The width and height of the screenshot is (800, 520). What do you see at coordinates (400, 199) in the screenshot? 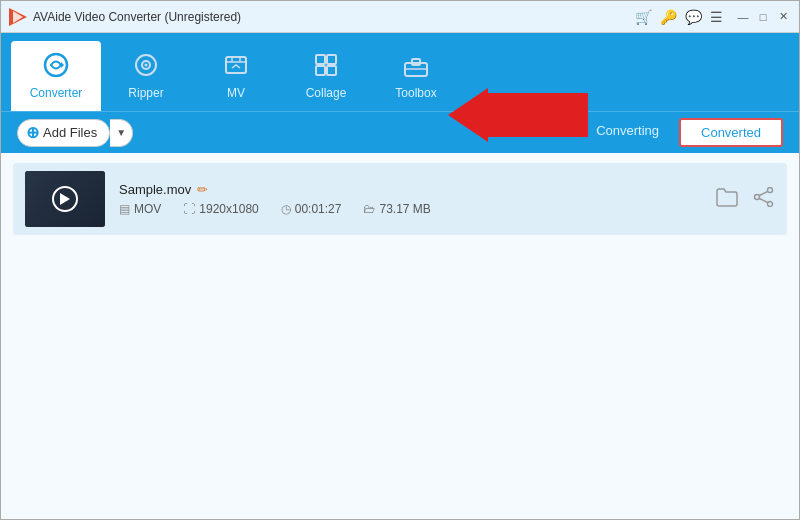
I see `file-row: Sample.mov ✏ ▤ MOV ⛶ 1920x1080 ◷ 00:01:2…` at bounding box center [400, 199].